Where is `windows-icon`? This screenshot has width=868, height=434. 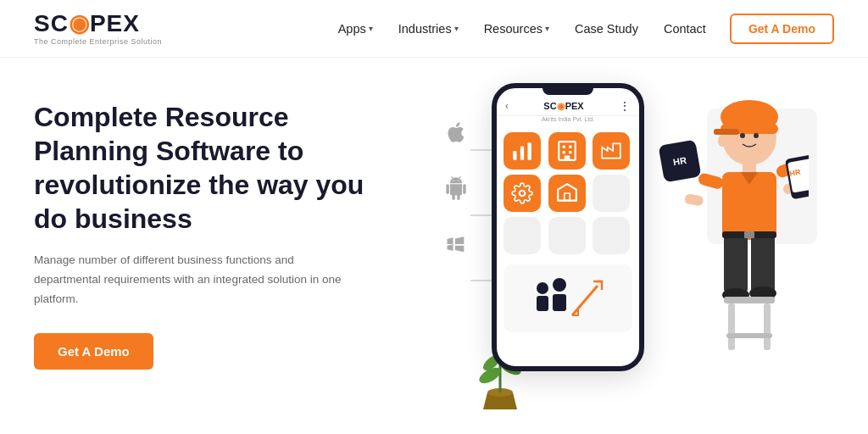
windows-icon is located at coordinates (456, 244).